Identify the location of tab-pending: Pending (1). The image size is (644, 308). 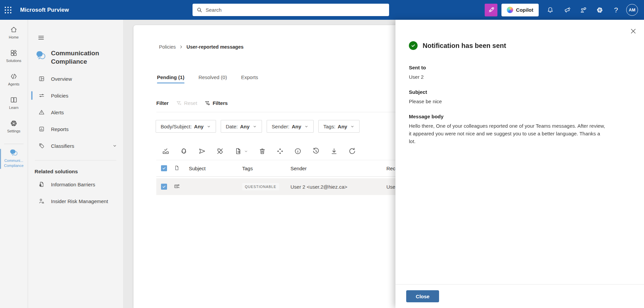
(171, 79).